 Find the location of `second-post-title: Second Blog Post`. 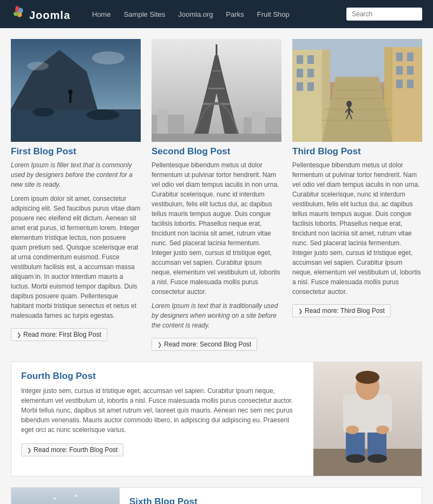

second-post-title: Second Blog Post is located at coordinates (216, 152).